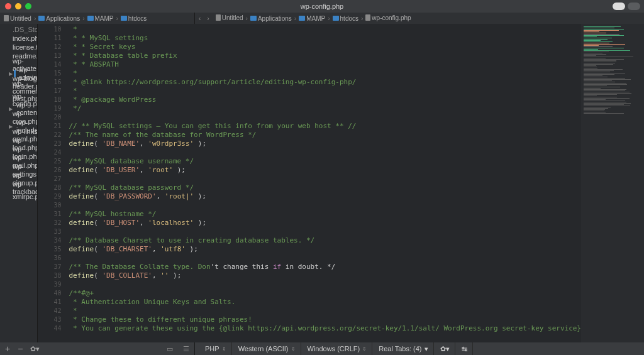 This screenshot has height=355, width=644. I want to click on code-line: define( 'DB_PASSWORD', 'root|' );, so click(325, 197).